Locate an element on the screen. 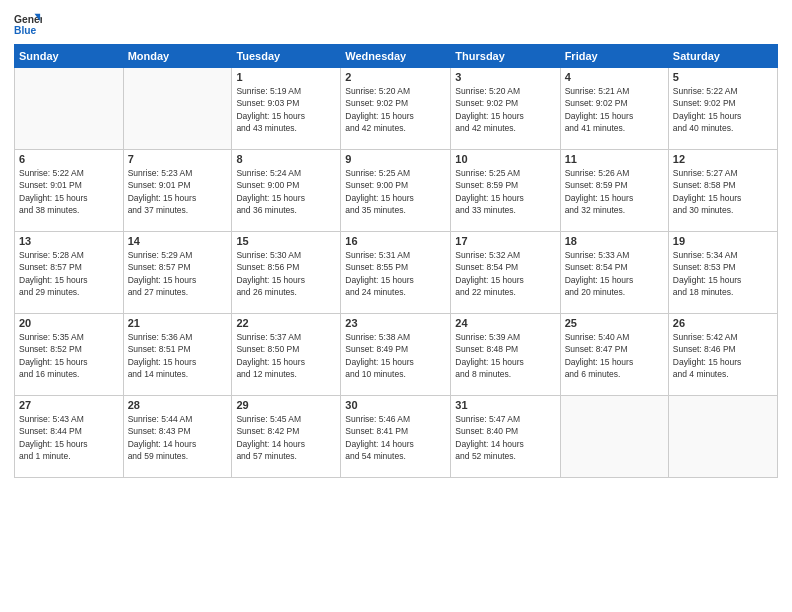 The height and width of the screenshot is (612, 792). day-number: 21 is located at coordinates (178, 323).